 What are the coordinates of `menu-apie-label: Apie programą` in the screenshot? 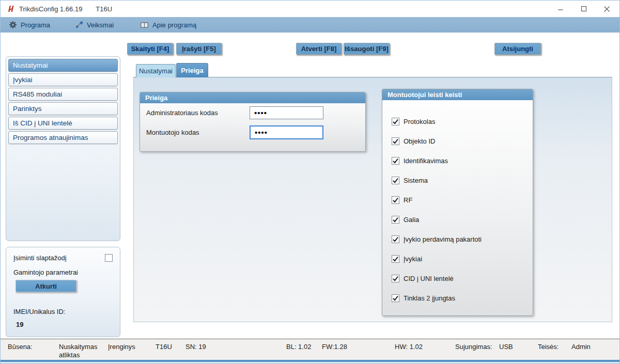 It's located at (175, 25).